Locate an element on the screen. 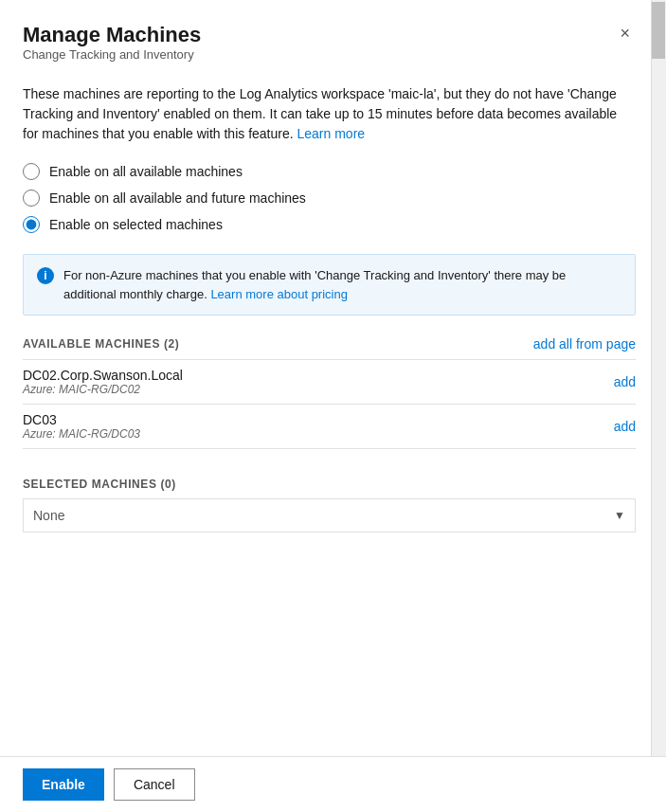 This screenshot has height=812, width=666. selected-machines-section: SELECTED MACHINES (0) None ▼ is located at coordinates (330, 505).